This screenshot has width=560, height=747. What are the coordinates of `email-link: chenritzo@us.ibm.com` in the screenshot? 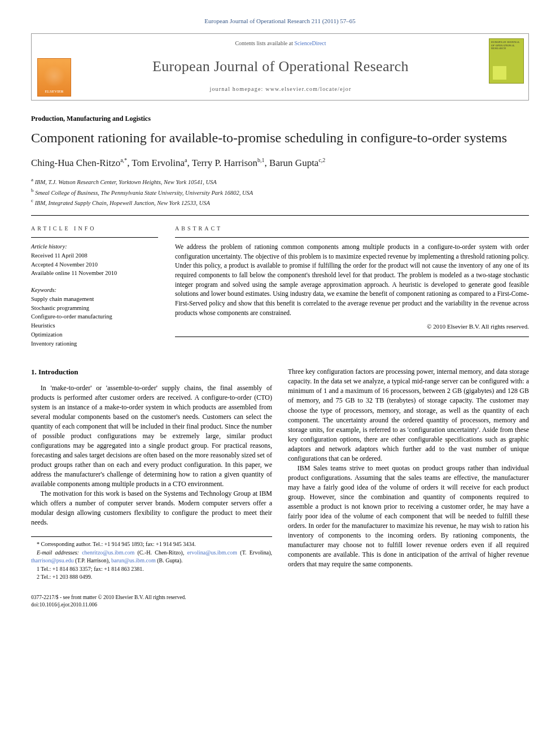 It's located at (108, 552).